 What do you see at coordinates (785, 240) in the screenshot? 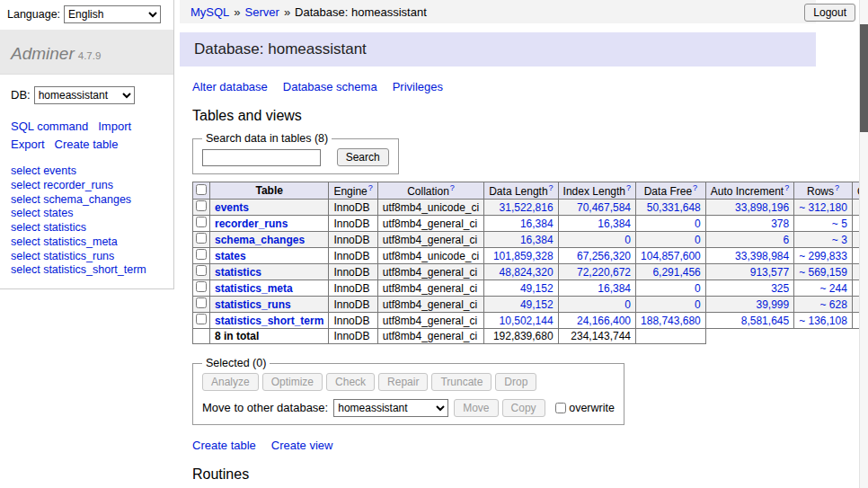
I see `auto-increment-link: 6` at bounding box center [785, 240].